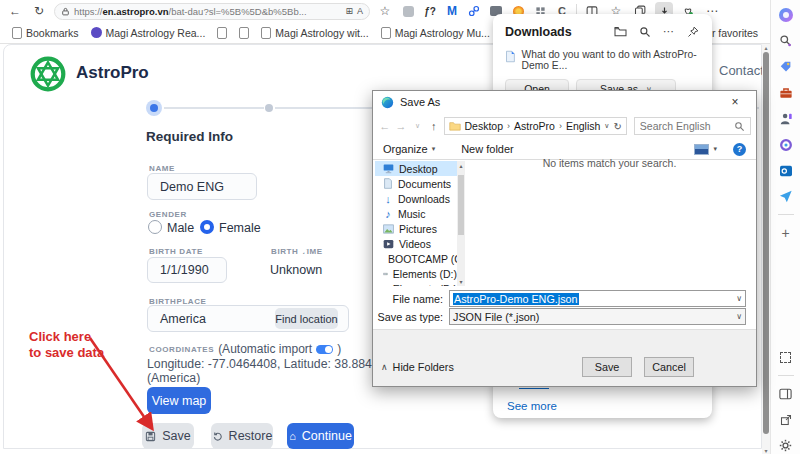 This screenshot has width=800, height=454. I want to click on sidebar-search-icon, so click(786, 40).